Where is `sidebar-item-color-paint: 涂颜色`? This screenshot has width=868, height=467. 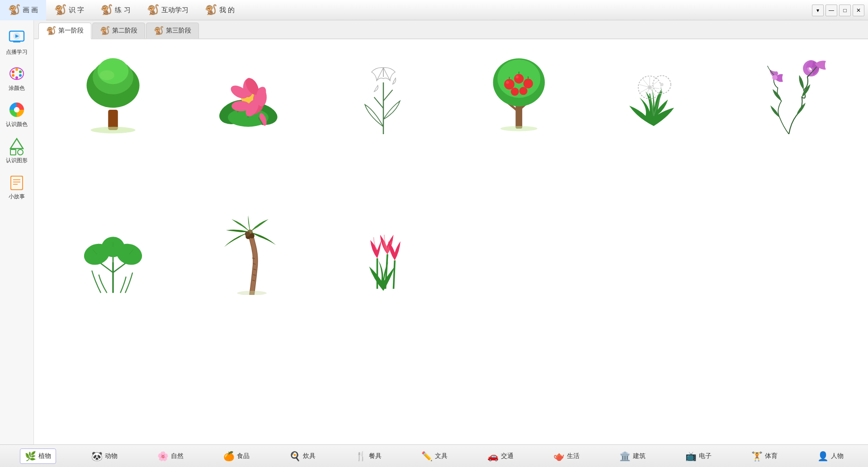 sidebar-item-color-paint: 涂颜色 is located at coordinates (17, 78).